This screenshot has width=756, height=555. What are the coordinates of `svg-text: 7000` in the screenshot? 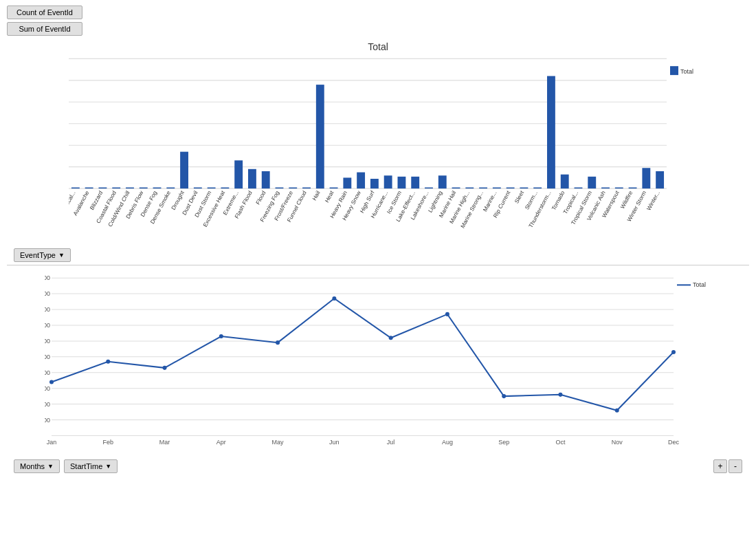 It's located at (47, 325).